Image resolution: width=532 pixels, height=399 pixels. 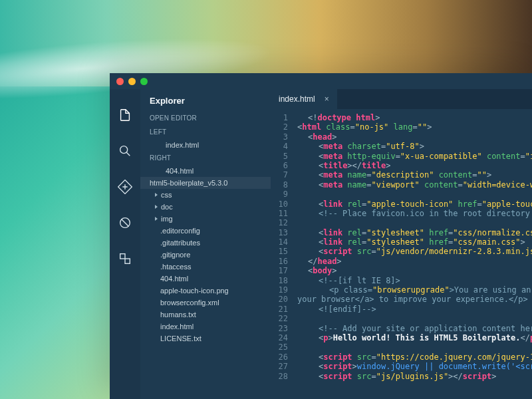 What do you see at coordinates (205, 118) in the screenshot?
I see `open-editor-label: OPEN EDITOR` at bounding box center [205, 118].